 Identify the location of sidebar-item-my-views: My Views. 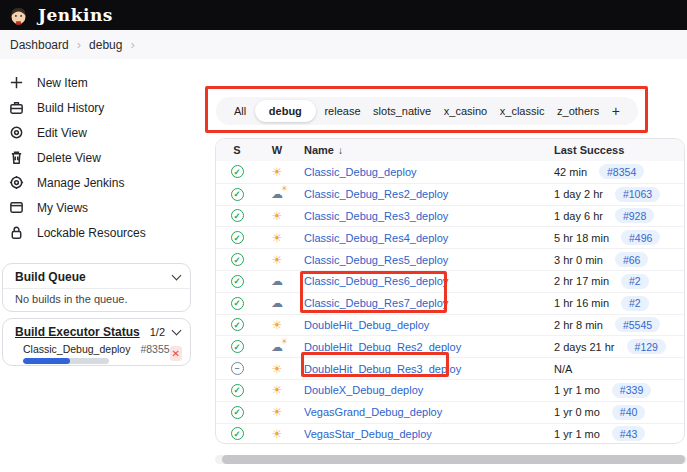
(102, 208).